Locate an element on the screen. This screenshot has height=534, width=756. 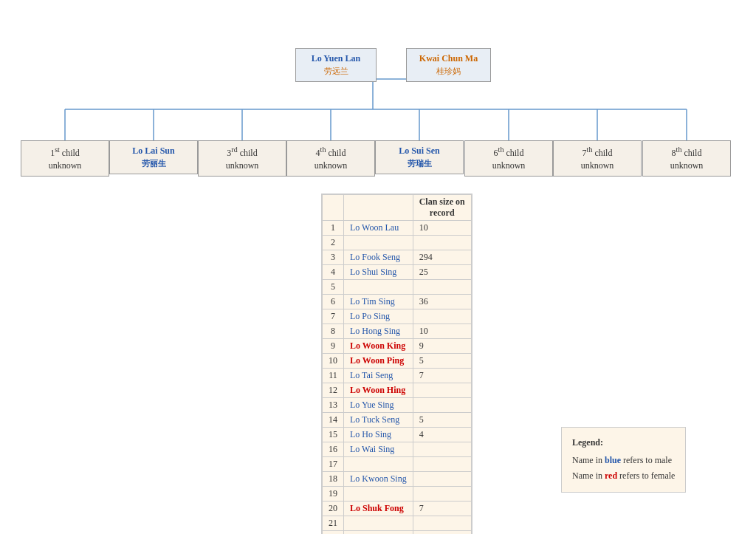
row-clan: 36 is located at coordinates (441, 302).